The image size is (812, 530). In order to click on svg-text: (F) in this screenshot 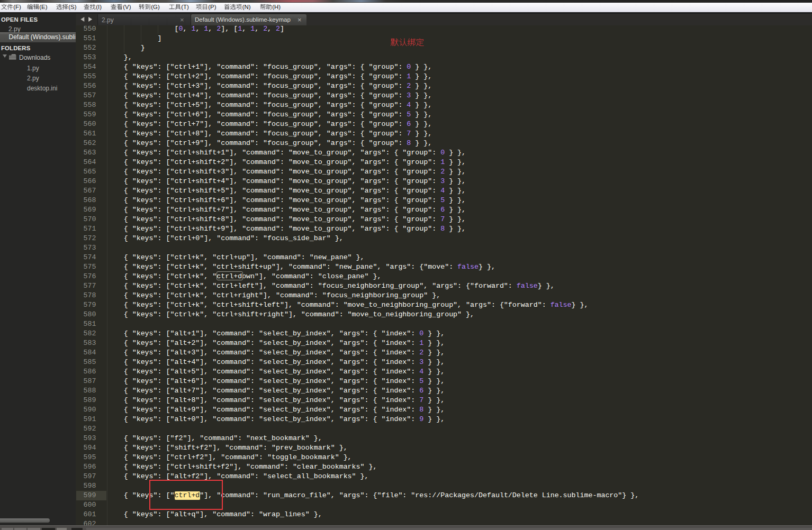, I will do `click(17, 7)`.